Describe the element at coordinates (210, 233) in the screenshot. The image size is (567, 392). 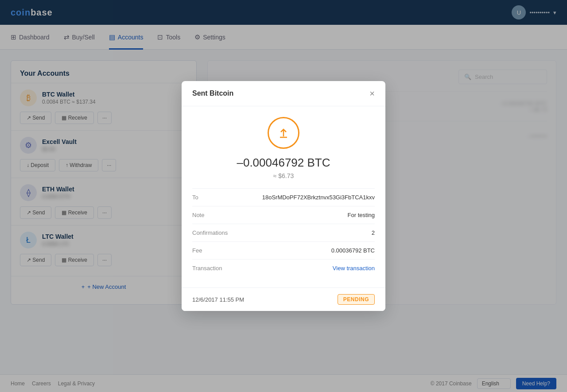
I see `detail-conf-label: Confirmations` at that location.